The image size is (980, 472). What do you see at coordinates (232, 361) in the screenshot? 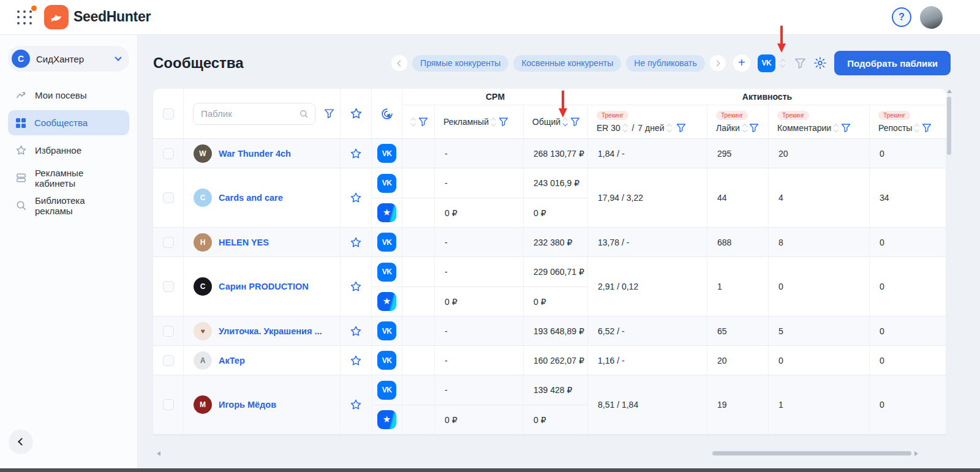
I see `community-name-link: АкТер` at bounding box center [232, 361].